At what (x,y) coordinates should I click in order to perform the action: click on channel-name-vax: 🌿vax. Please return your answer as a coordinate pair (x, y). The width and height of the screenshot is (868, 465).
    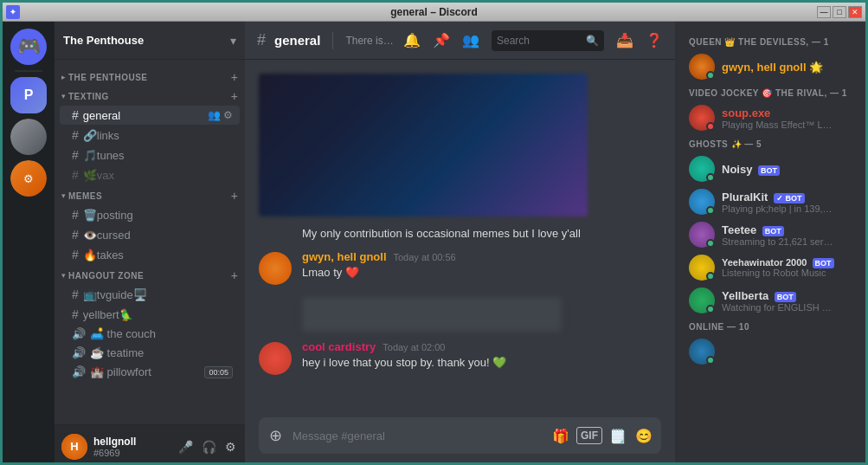
    Looking at the image, I should click on (158, 175).